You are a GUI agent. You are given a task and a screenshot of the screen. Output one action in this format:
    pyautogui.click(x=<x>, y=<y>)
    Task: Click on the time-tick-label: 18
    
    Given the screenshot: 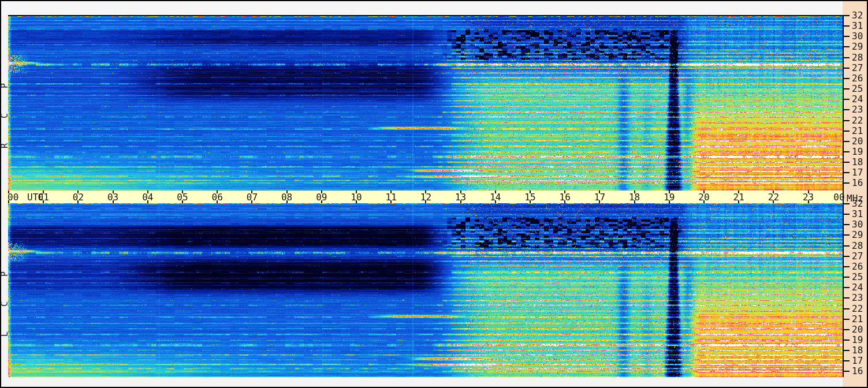 What is the action you would take?
    pyautogui.click(x=635, y=197)
    